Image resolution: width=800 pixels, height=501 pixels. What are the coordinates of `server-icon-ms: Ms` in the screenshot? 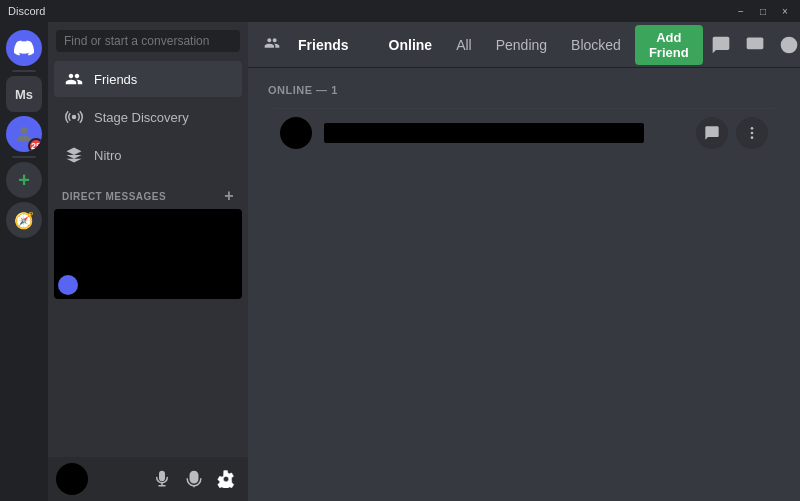 It's located at (24, 94).